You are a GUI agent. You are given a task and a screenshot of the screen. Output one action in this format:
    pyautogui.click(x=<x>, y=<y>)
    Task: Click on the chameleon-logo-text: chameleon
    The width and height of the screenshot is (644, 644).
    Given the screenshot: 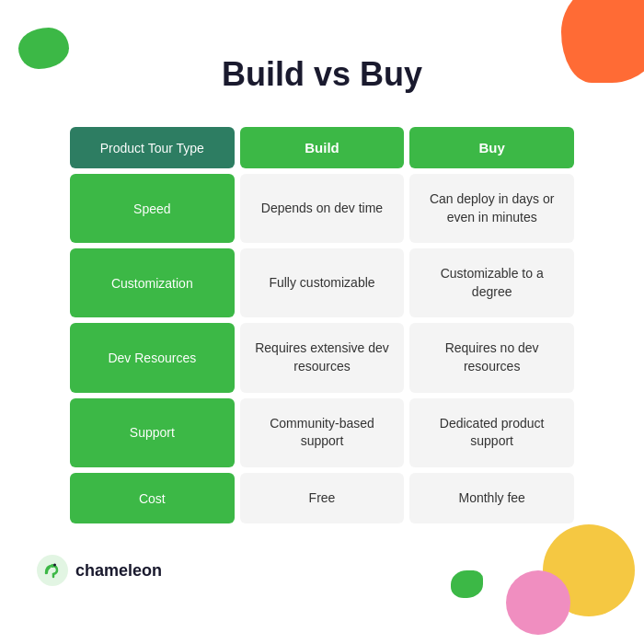 What is the action you would take?
    pyautogui.click(x=119, y=570)
    